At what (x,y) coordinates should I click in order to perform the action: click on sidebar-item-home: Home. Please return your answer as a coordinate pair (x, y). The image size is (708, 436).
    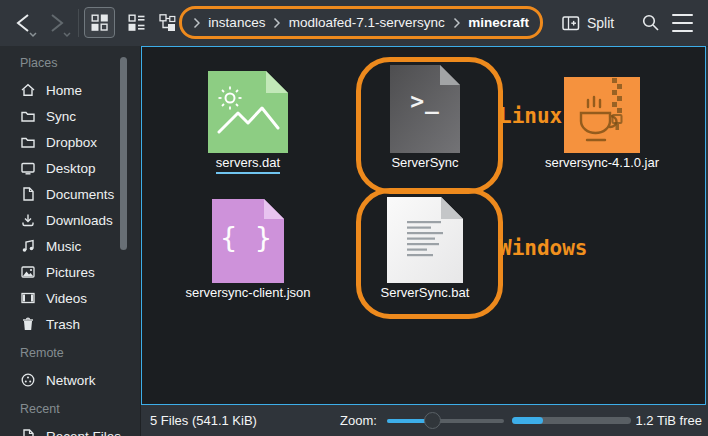
    Looking at the image, I should click on (70, 90).